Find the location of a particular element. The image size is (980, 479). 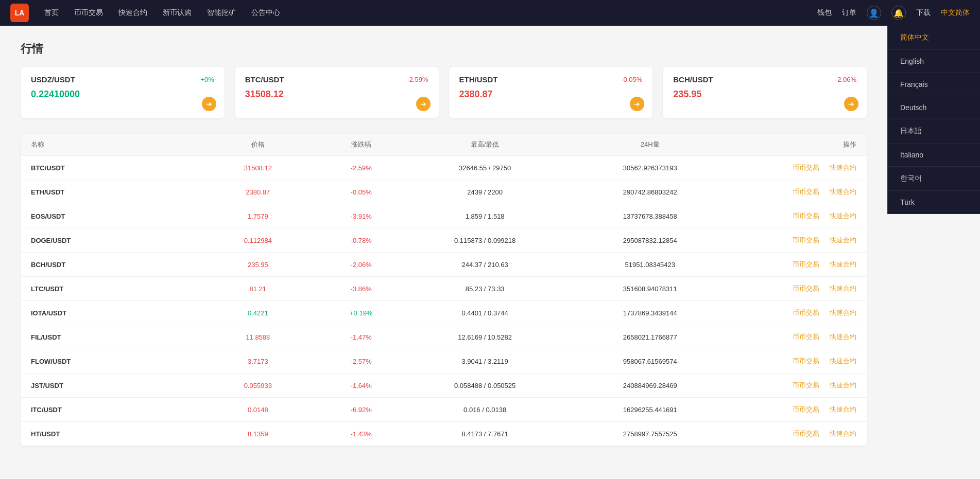

lang-option-tr: Türk is located at coordinates (934, 203).